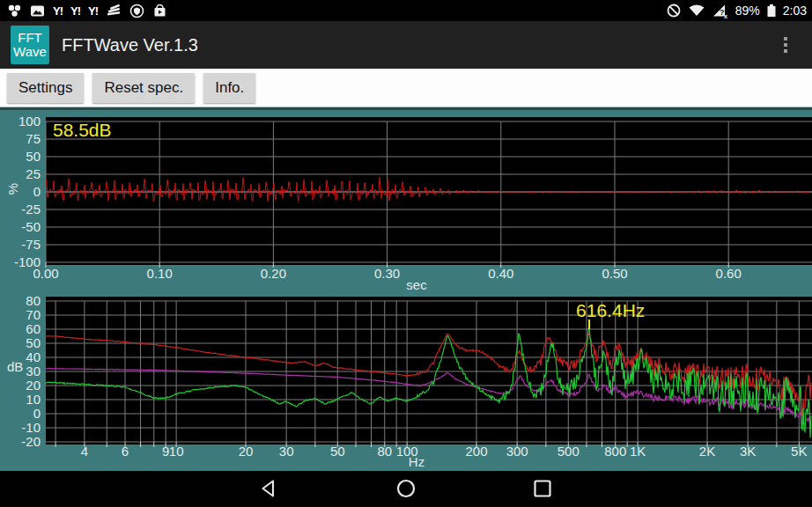  Describe the element at coordinates (615, 273) in the screenshot. I see `waveform-x-tick-label: 0.50` at that location.